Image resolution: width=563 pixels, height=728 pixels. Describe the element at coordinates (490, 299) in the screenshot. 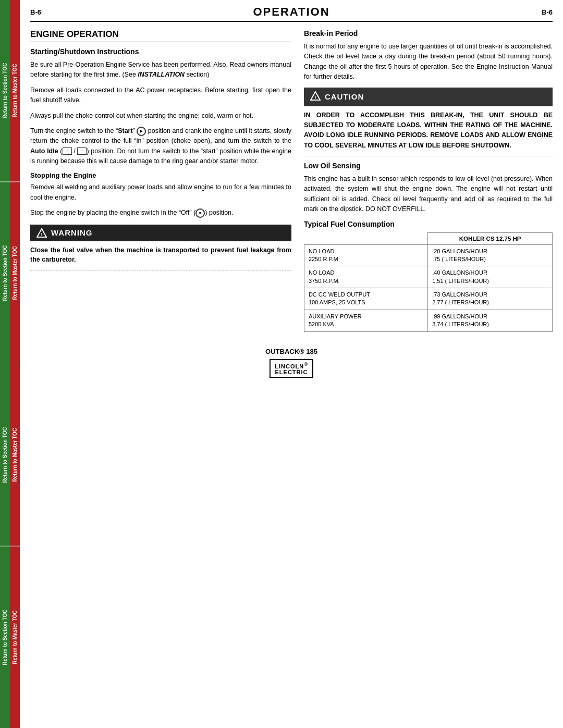

I see `fuel-row-value-2: .73 GALLONS/HOUR2.77 ( LITERS/HOUR)` at that location.